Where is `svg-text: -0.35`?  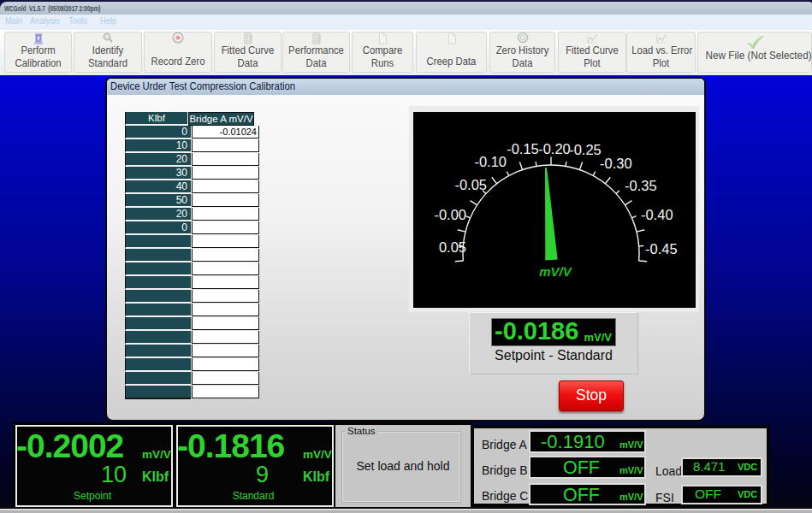 svg-text: -0.35 is located at coordinates (641, 186).